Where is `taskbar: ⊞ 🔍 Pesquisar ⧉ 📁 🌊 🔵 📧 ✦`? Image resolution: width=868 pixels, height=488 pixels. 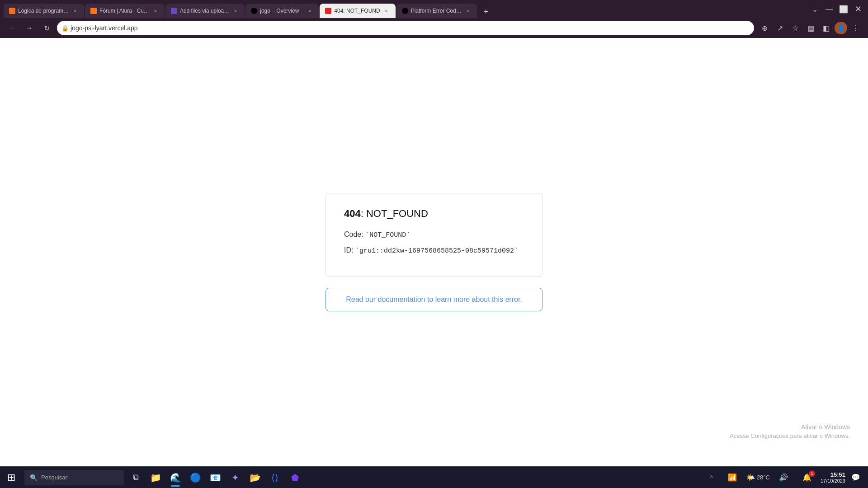 taskbar: ⊞ 🔍 Pesquisar ⧉ 📁 🌊 🔵 📧 ✦ is located at coordinates (434, 477).